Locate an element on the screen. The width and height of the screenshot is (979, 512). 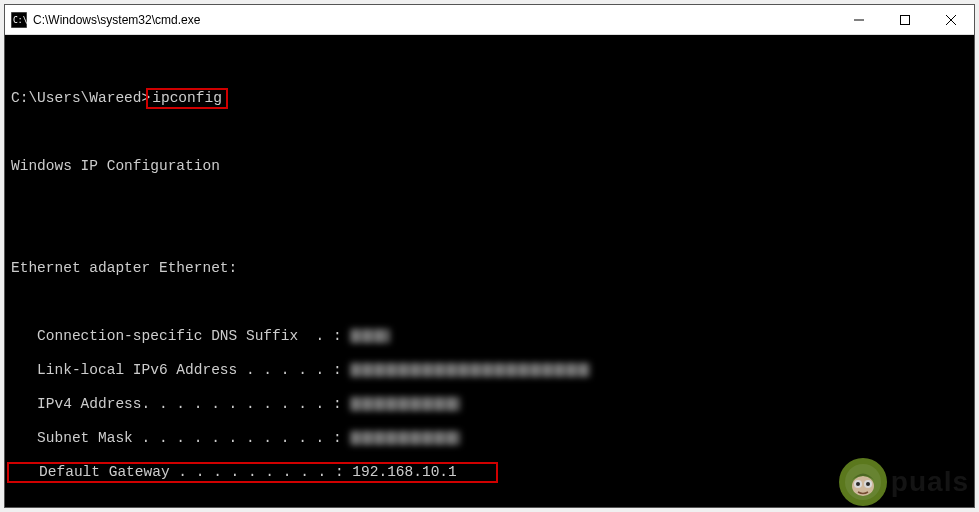
ipconfig-heading: Windows IP Configuration is located at coordinates (490, 166).